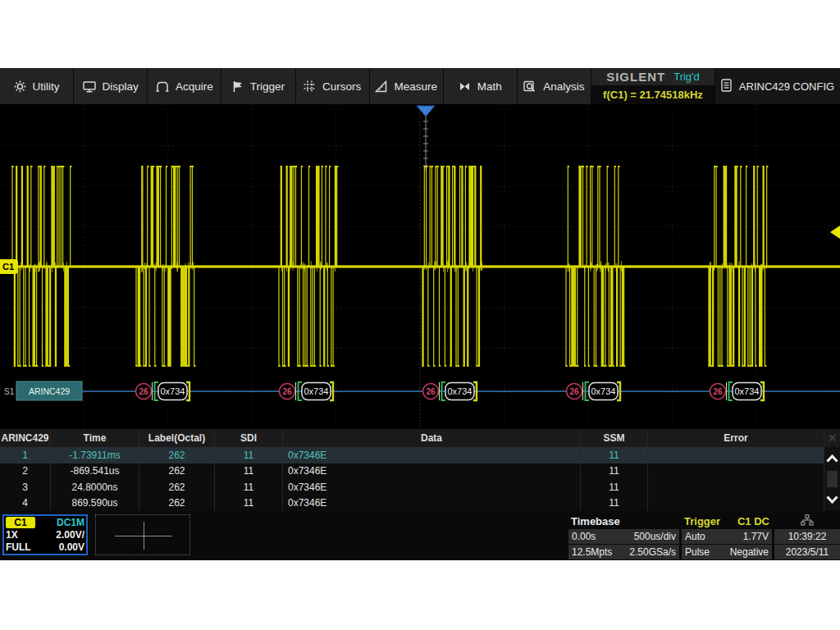 The image size is (840, 630). Describe the element at coordinates (737, 438) in the screenshot. I see `table-header-error: Error` at that location.